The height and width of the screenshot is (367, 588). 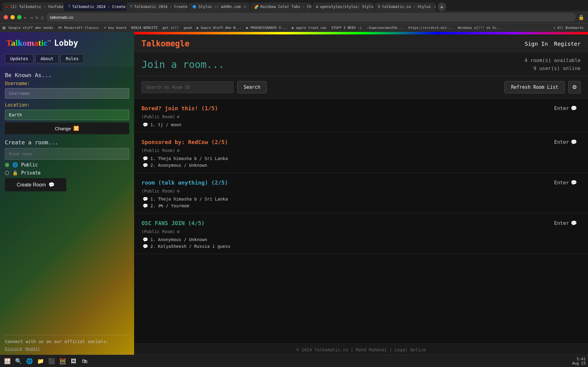 What do you see at coordinates (95, 7) in the screenshot?
I see `tab-talkomatic-1: T Talkomatic 2024 - Create and... ✕` at bounding box center [95, 7].